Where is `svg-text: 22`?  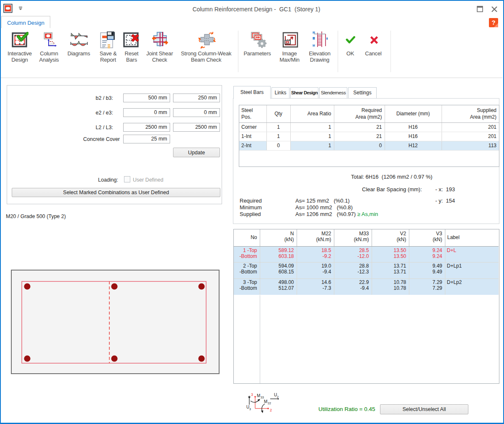
svg-text: 22 is located at coordinates (269, 403).